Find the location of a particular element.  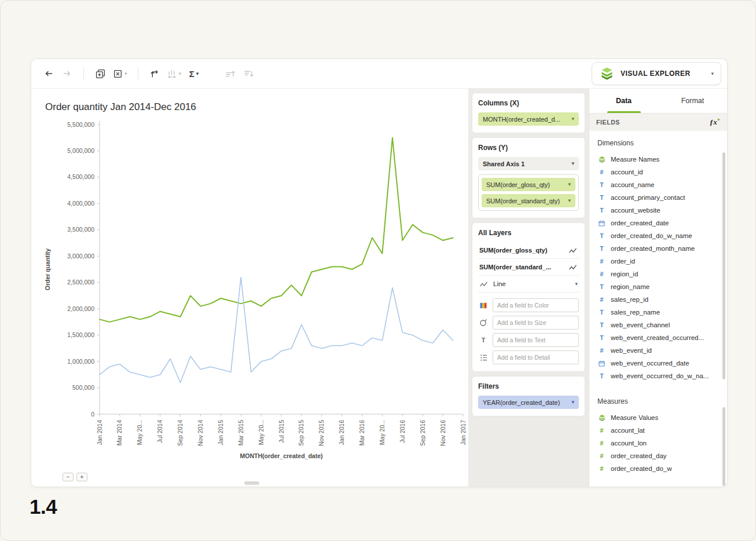

field-item-account-lat: #account_lat is located at coordinates (658, 430).